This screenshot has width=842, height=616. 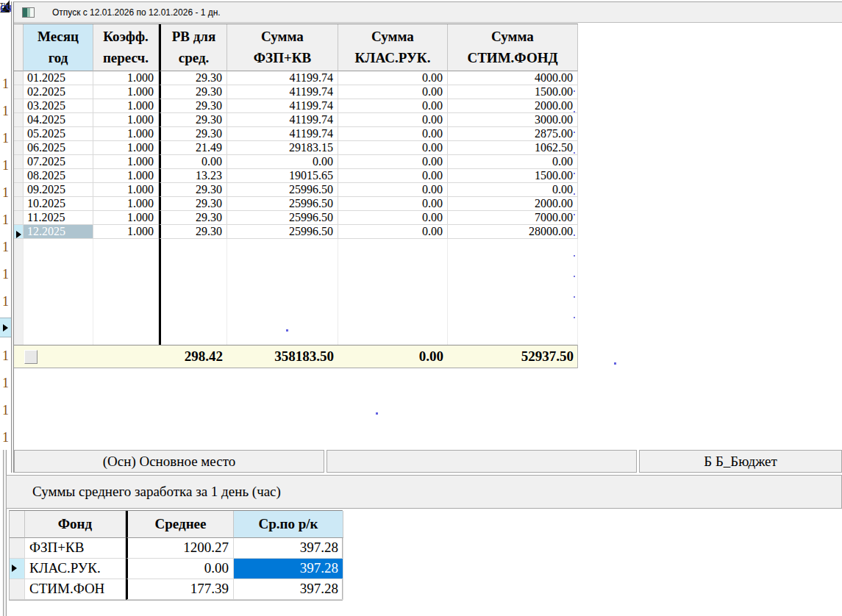 What do you see at coordinates (282, 162) in the screenshot?
I see `cell-fzp-kv: 0.00` at bounding box center [282, 162].